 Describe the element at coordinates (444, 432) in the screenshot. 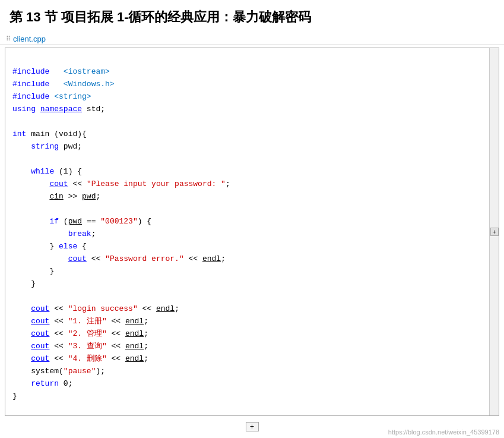

I see `watermark: https://blog.csdn.net/weixin_45399178` at that location.